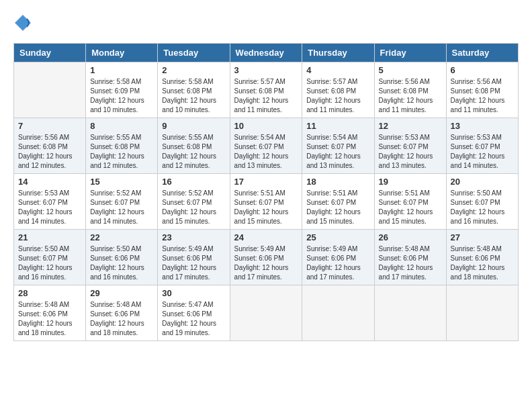  What do you see at coordinates (193, 146) in the screenshot?
I see `day-cell: 9Sunrise: 5:55 AMSunset: 6:08 PMDaylight…` at bounding box center [193, 146].